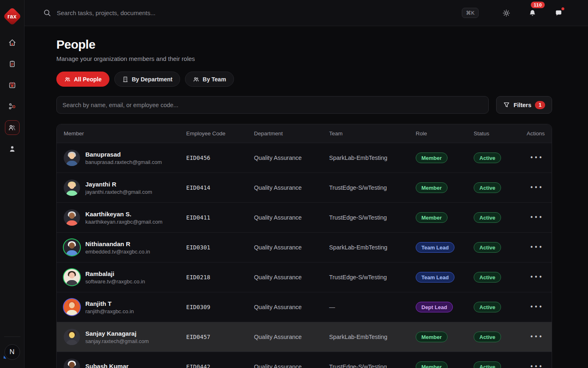  I want to click on team: SparkLab-EmbTesting, so click(372, 158).